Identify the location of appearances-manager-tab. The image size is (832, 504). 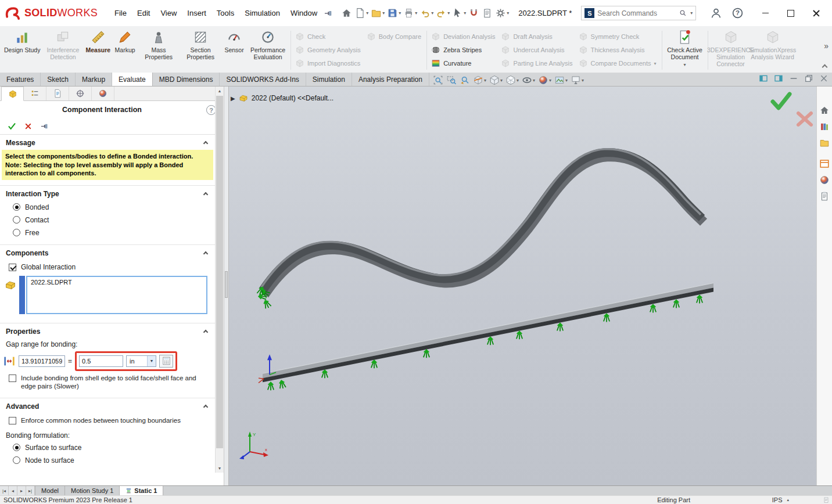
(103, 93).